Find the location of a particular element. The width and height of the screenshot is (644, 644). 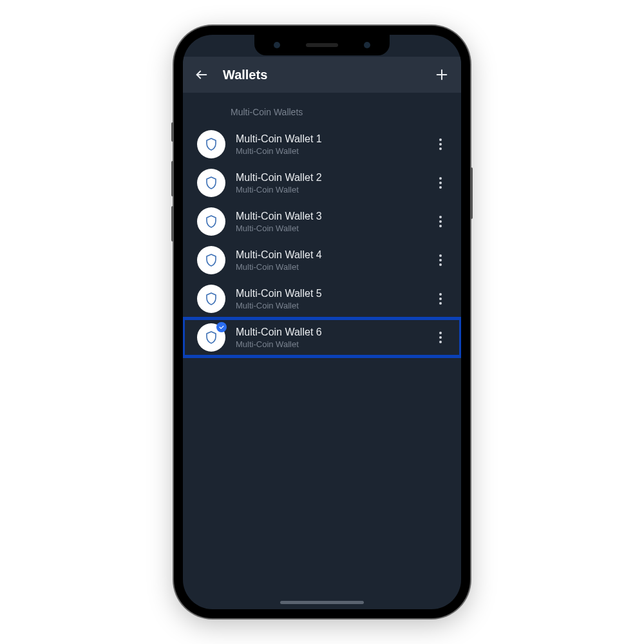

app-bar: Wallets is located at coordinates (322, 75).